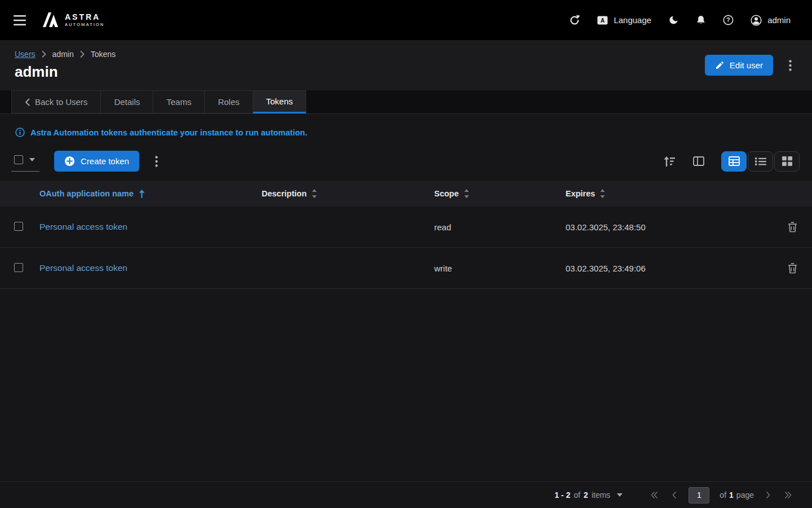  What do you see at coordinates (779, 20) in the screenshot?
I see `user-label: admin` at bounding box center [779, 20].